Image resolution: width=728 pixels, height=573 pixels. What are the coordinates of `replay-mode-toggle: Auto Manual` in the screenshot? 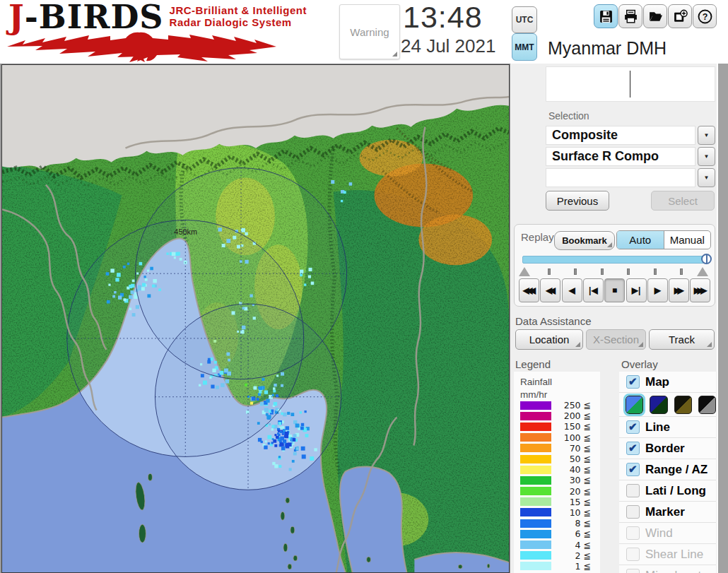 It's located at (664, 240).